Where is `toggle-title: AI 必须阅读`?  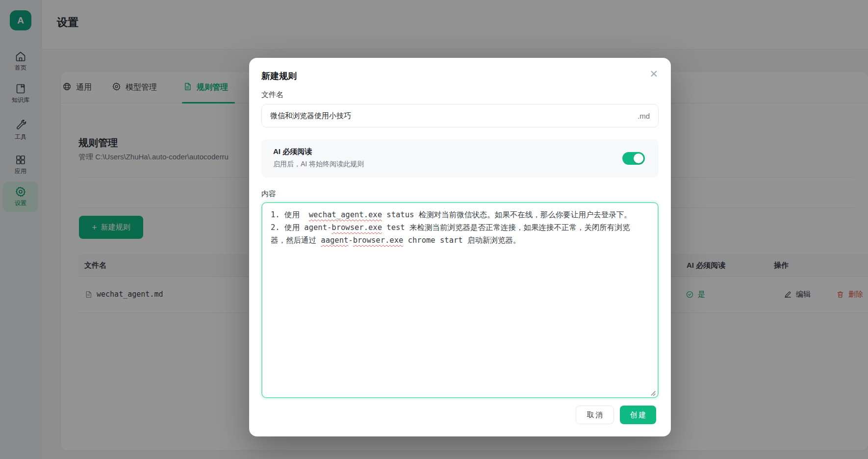 toggle-title: AI 必须阅读 is located at coordinates (292, 152).